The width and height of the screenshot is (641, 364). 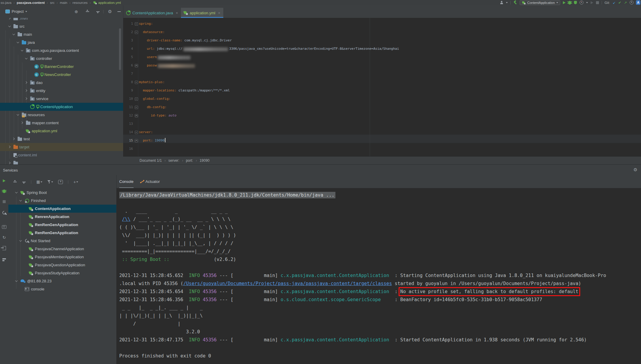 What do you see at coordinates (61, 131) in the screenshot?
I see `tree-row: application.yml` at bounding box center [61, 131].